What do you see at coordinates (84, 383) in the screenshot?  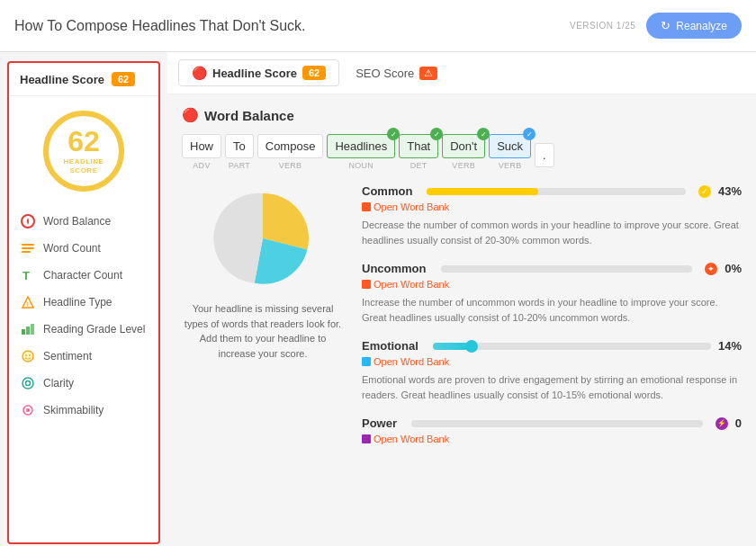 I see `sidebar-item-clarity: Clarity` at bounding box center [84, 383].